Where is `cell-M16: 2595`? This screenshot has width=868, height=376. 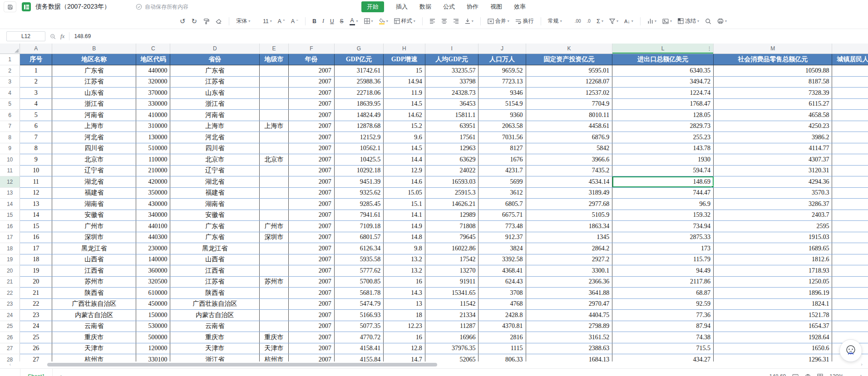
cell-M16: 2595 is located at coordinates (773, 227).